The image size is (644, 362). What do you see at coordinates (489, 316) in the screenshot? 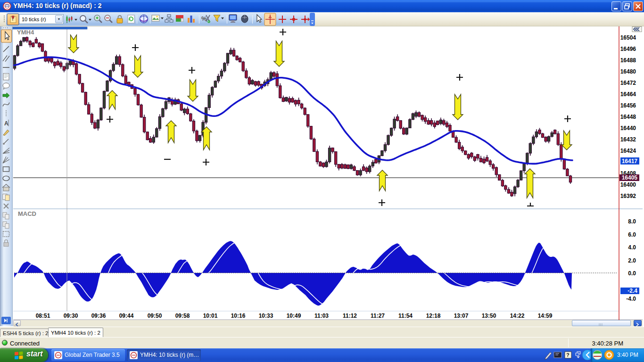
I see `svg-text: 13:50` at bounding box center [489, 316].